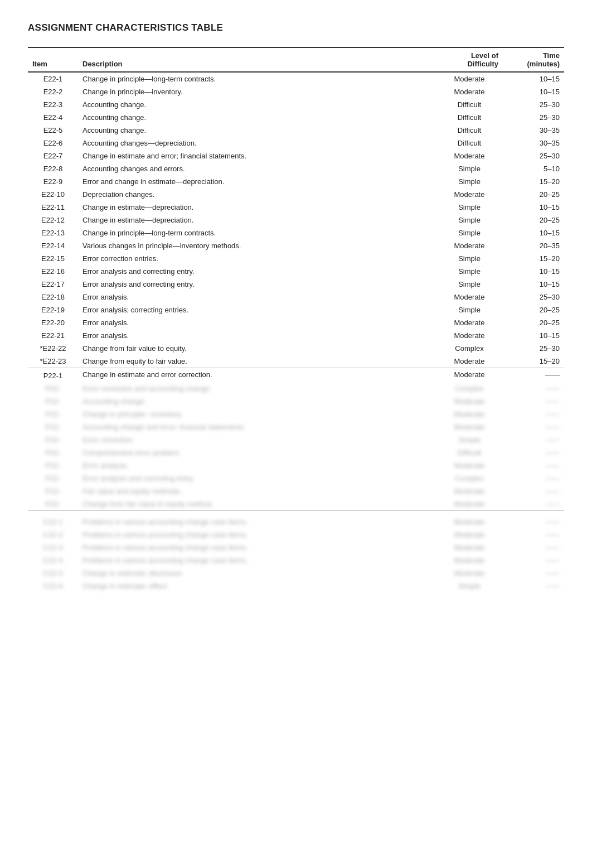  What do you see at coordinates (53, 168) in the screenshot?
I see `cell-item: E22-8` at bounding box center [53, 168].